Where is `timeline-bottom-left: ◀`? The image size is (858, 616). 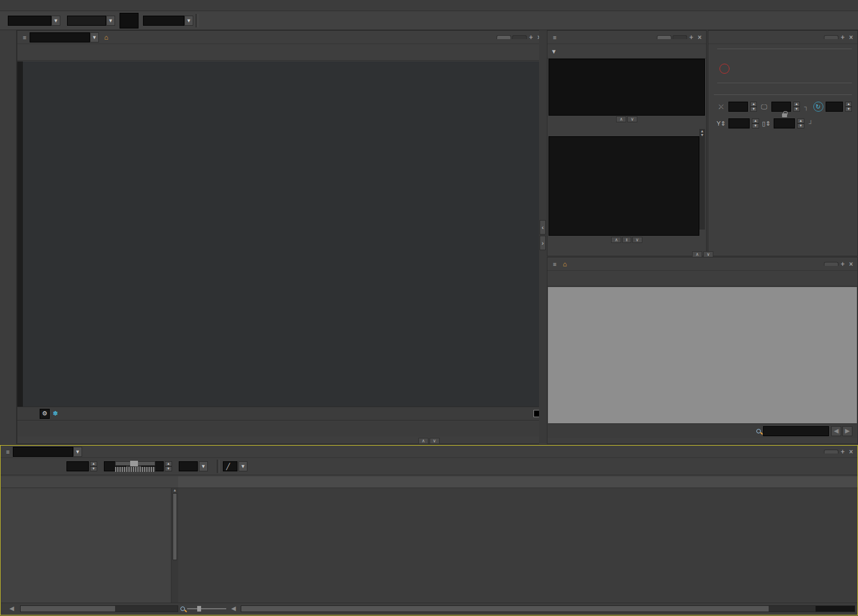
timeline-bottom-left: ◀ is located at coordinates (89, 608).